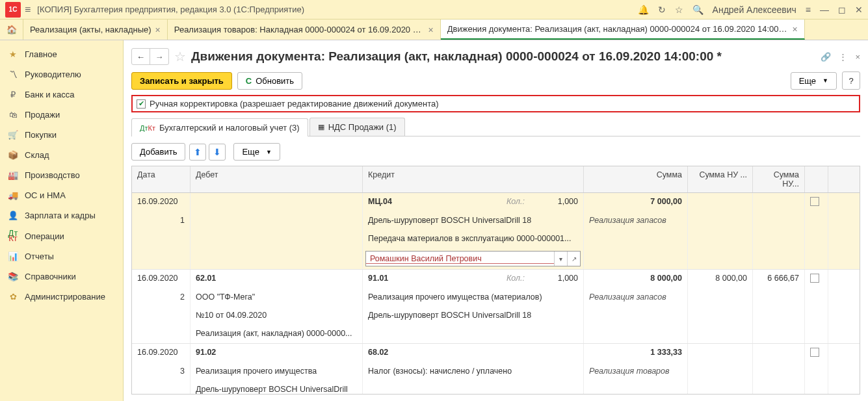 The width and height of the screenshot is (868, 401). What do you see at coordinates (42, 114) in the screenshot?
I see `sidebar-label: Продажи` at bounding box center [42, 114].